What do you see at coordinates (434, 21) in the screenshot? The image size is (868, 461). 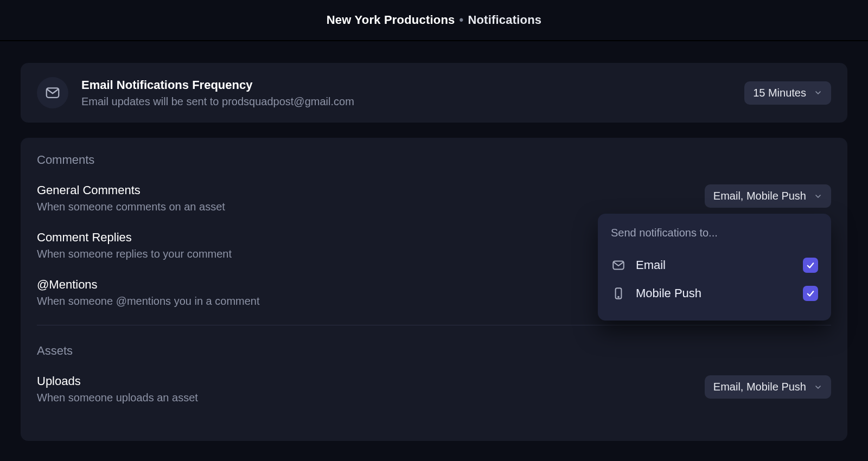 I see `page-header: New York Productions • Notifications` at bounding box center [434, 21].